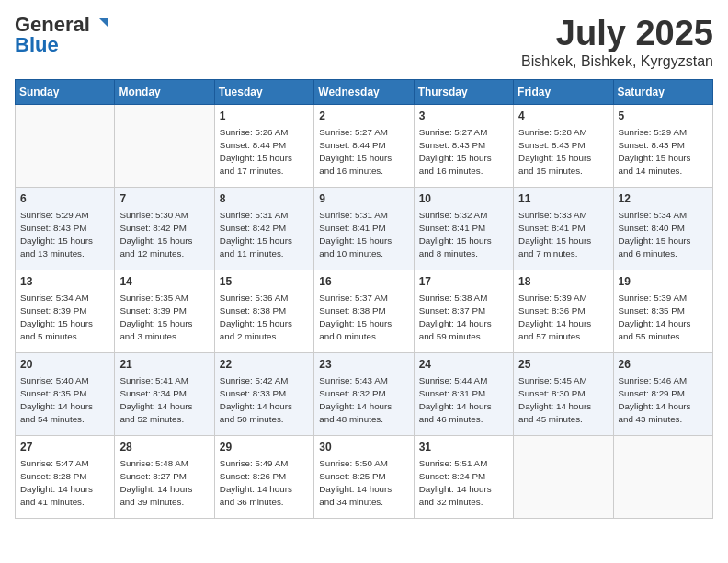 This screenshot has width=728, height=563. What do you see at coordinates (164, 282) in the screenshot?
I see `day-number: 14` at bounding box center [164, 282].